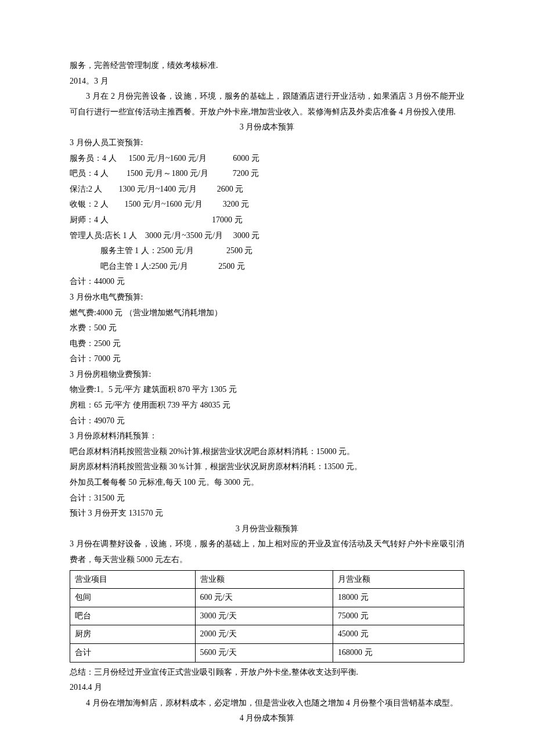 The width and height of the screenshot is (534, 756). Describe the element at coordinates (267, 405) in the screenshot. I see `rent-line: 房租：65 元/平方 使用面积 739 平方 48035 元` at that location.